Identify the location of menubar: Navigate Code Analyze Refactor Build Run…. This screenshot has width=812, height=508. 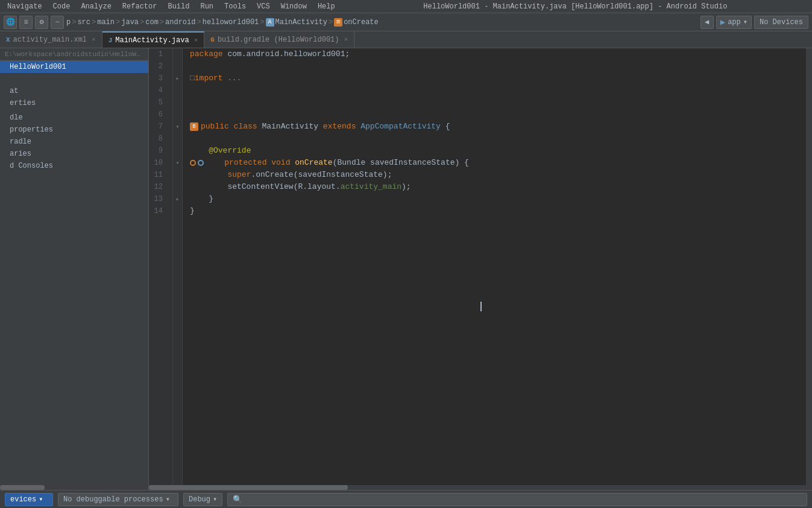
(406, 7).